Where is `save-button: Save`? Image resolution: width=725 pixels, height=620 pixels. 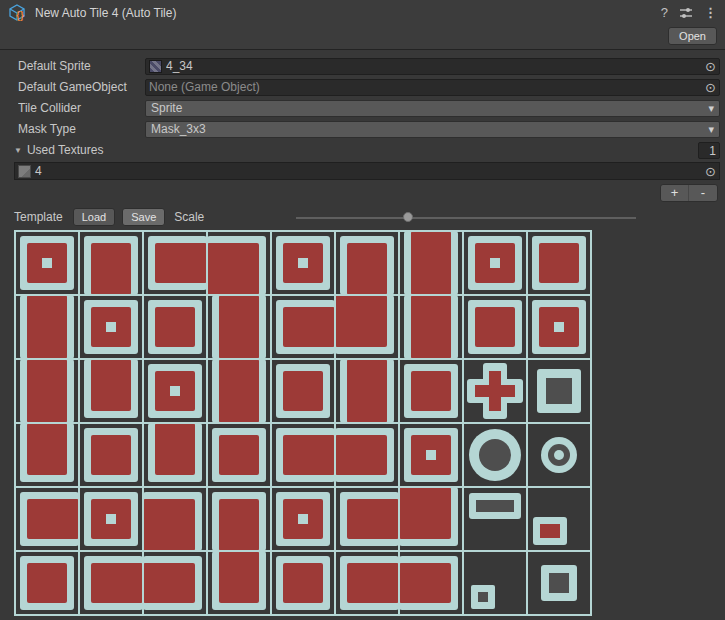 save-button: Save is located at coordinates (144, 217).